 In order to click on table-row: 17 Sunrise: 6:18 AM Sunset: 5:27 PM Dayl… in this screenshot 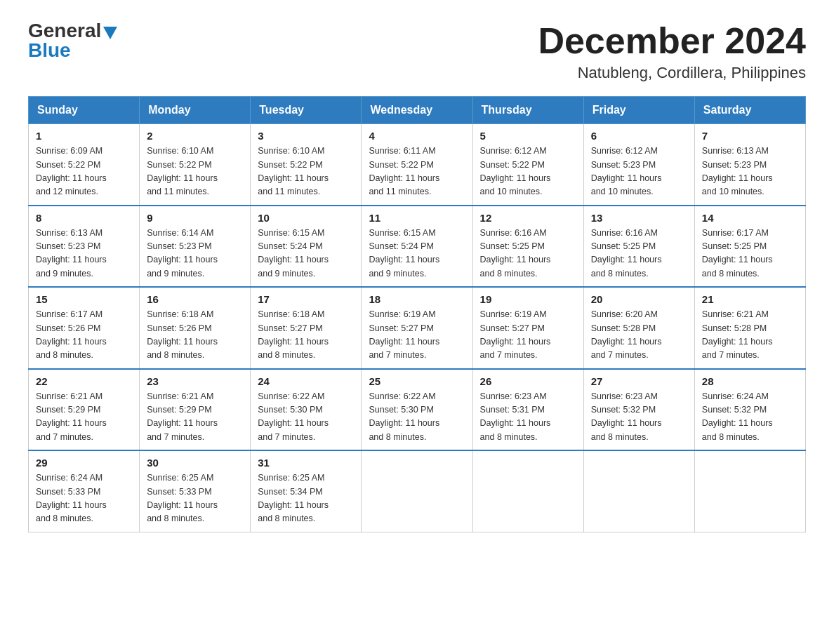, I will do `click(306, 328)`.